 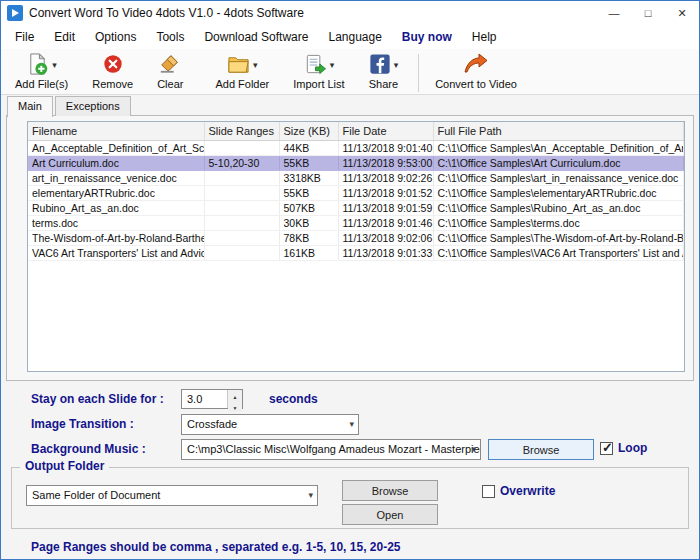 What do you see at coordinates (386, 162) in the screenshot?
I see `cell-file-date: 11/13/2018 9:53:00 AM` at bounding box center [386, 162].